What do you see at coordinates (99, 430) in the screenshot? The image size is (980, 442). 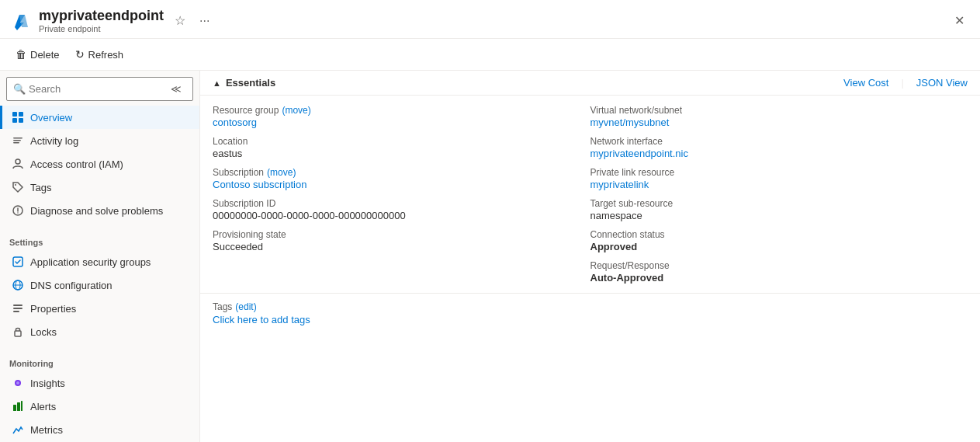 I see `sidebar-item-metrics: Metrics` at bounding box center [99, 430].